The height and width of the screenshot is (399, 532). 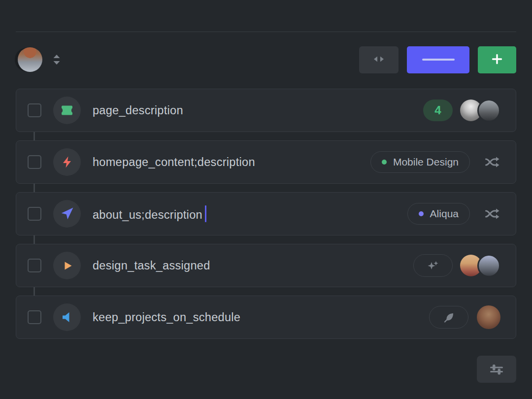 I want to click on leaf-icon, so click(x=449, y=317).